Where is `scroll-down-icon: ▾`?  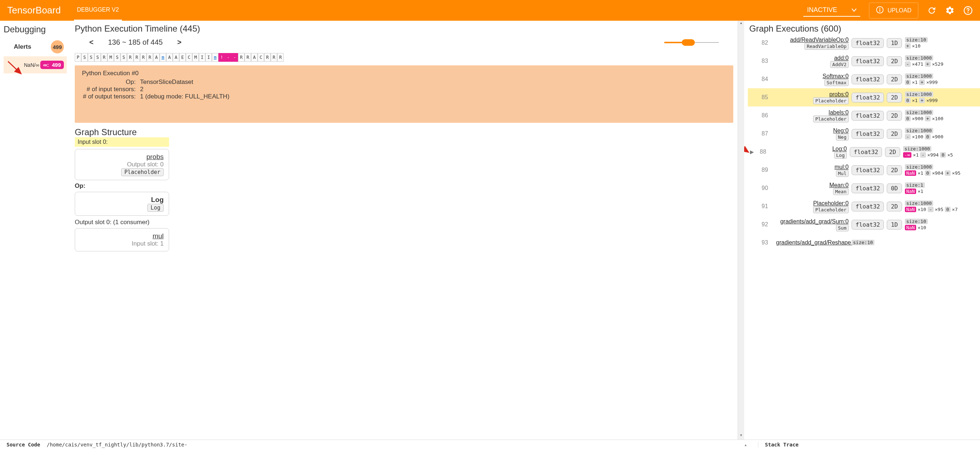 scroll-down-icon: ▾ is located at coordinates (741, 436).